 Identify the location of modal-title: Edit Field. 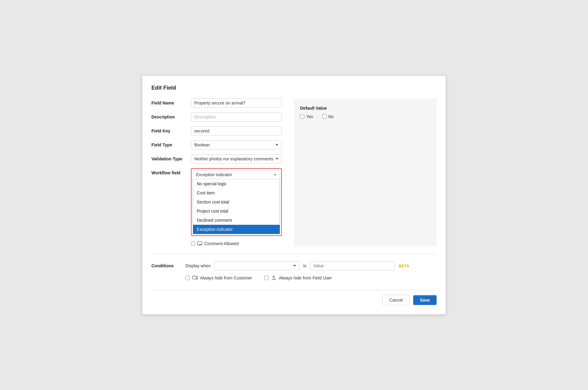
(294, 88).